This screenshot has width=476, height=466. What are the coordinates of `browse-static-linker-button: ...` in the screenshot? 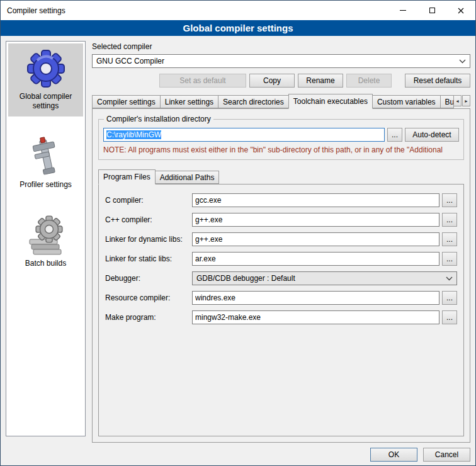 It's located at (450, 259).